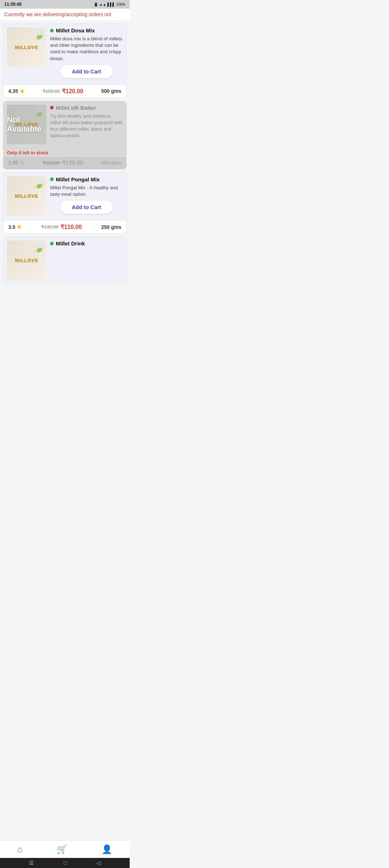  Describe the element at coordinates (63, 163) in the screenshot. I see `price-group-idli: ₹118.00 ₹100.00` at that location.